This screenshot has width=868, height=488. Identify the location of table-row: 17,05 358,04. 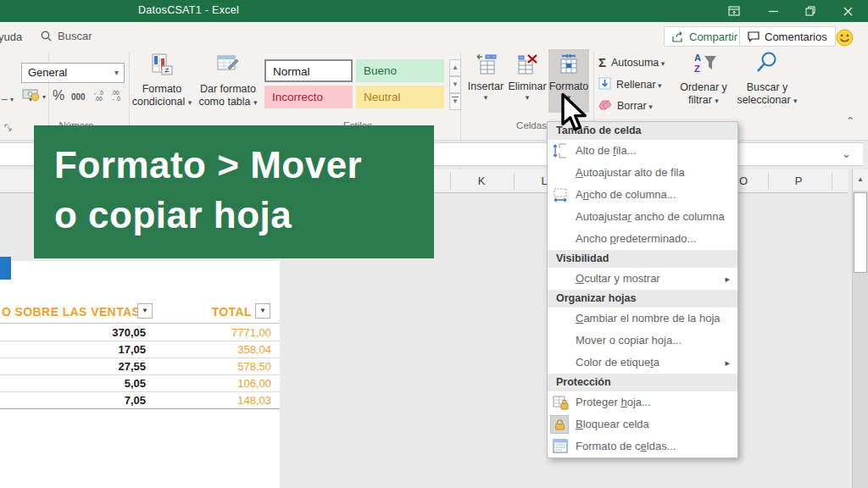
(140, 350).